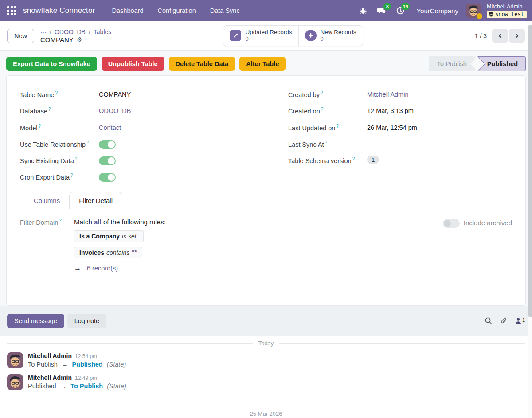 Image resolution: width=532 pixels, height=418 pixels. What do you see at coordinates (102, 32) in the screenshot?
I see `breadcrumb-tables: Tables` at bounding box center [102, 32].